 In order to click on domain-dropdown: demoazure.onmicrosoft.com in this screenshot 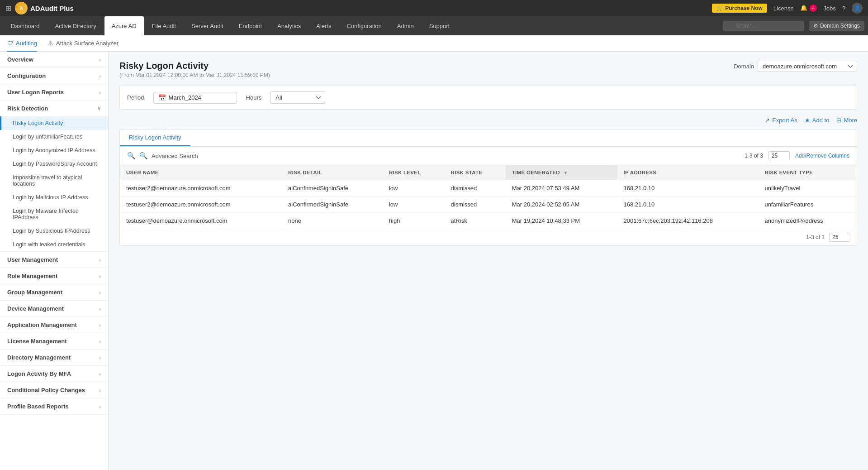, I will do `click(807, 66)`.